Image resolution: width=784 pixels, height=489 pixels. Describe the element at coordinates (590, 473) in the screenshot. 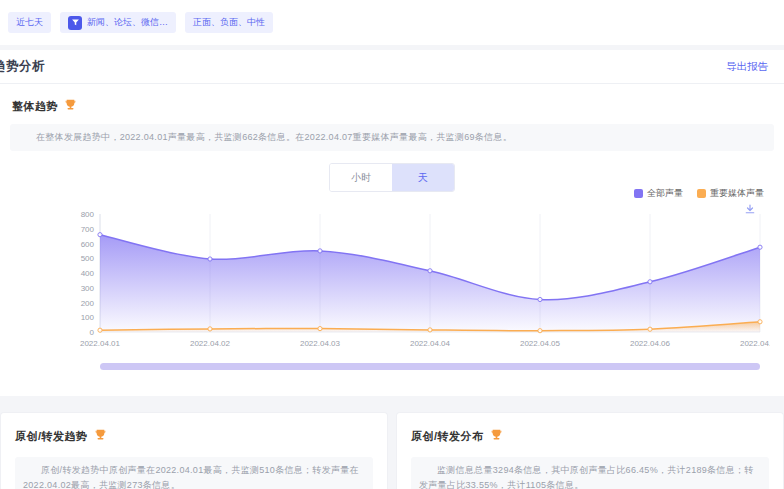

I see `card-summary: 监测信息总量3294条信息，其中原创声量占比66.45%，共计2189条信息；转…` at that location.